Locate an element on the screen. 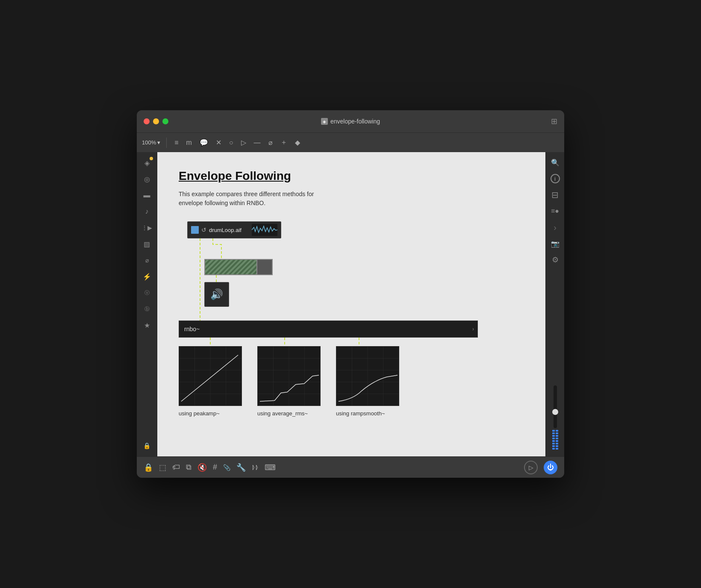  sliders-icon: ⚙ is located at coordinates (555, 260).